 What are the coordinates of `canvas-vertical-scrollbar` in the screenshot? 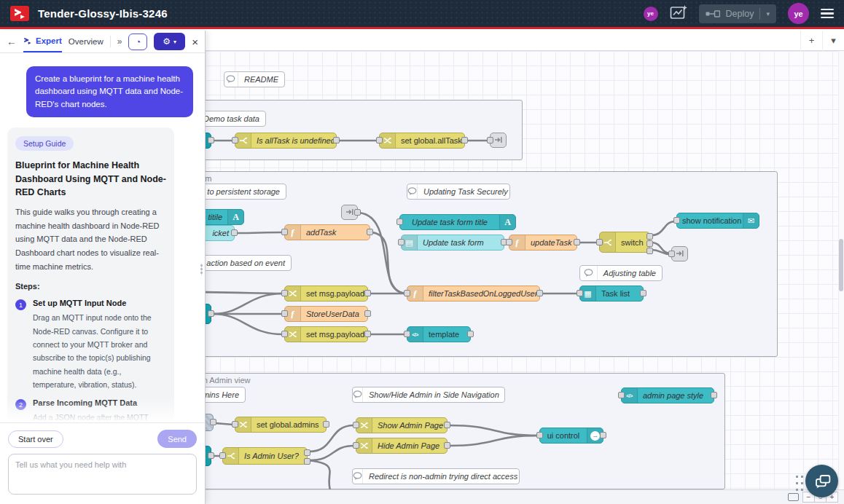 It's located at (841, 270).